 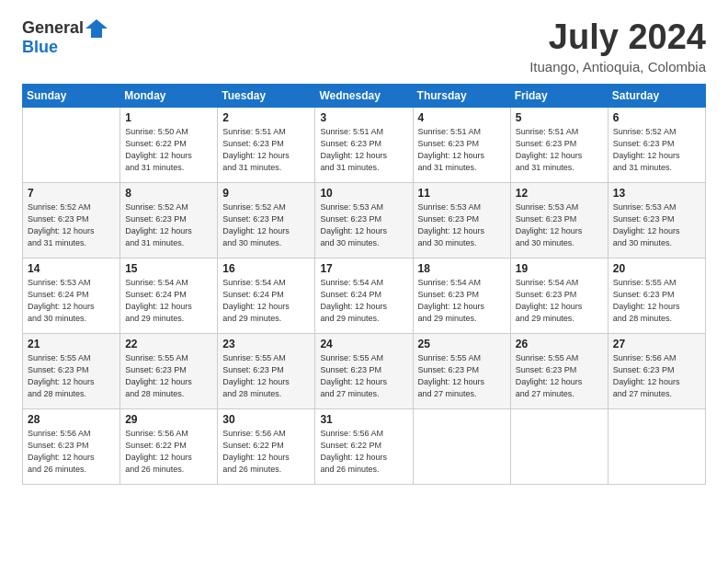 What do you see at coordinates (364, 96) in the screenshot?
I see `weekday-header-row: SundayMondayTuesdayWednesdayThursdayFrid…` at bounding box center [364, 96].